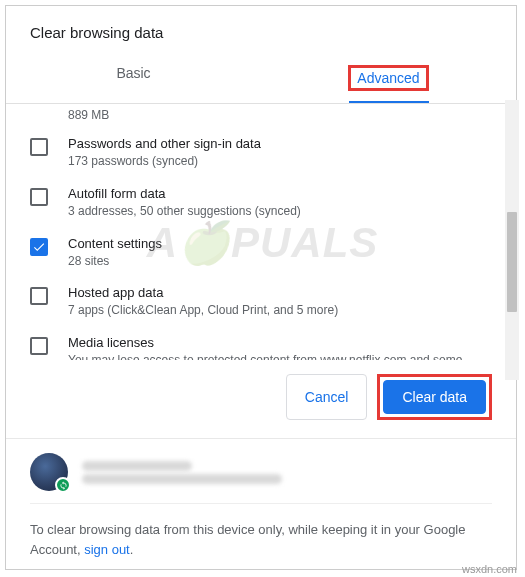  Describe the element at coordinates (63, 485) in the screenshot. I see `sync-badge-icon` at that location.